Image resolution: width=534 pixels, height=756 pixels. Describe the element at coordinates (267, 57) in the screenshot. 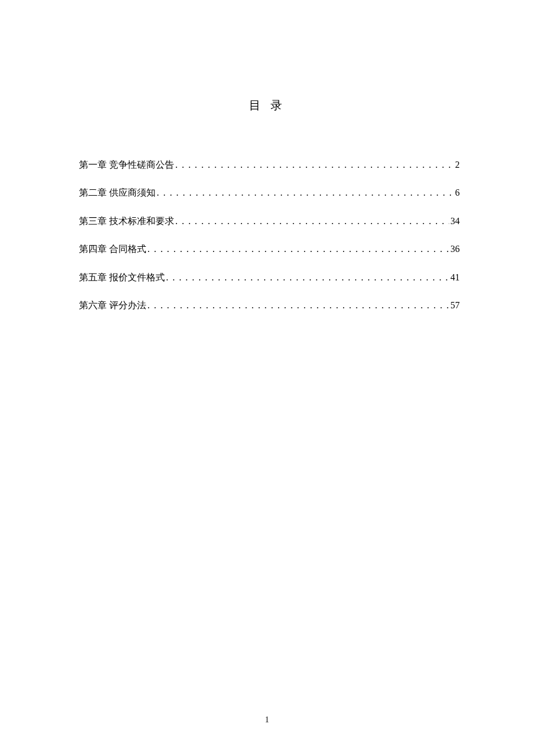

I see `page-title: 目 录` at that location.